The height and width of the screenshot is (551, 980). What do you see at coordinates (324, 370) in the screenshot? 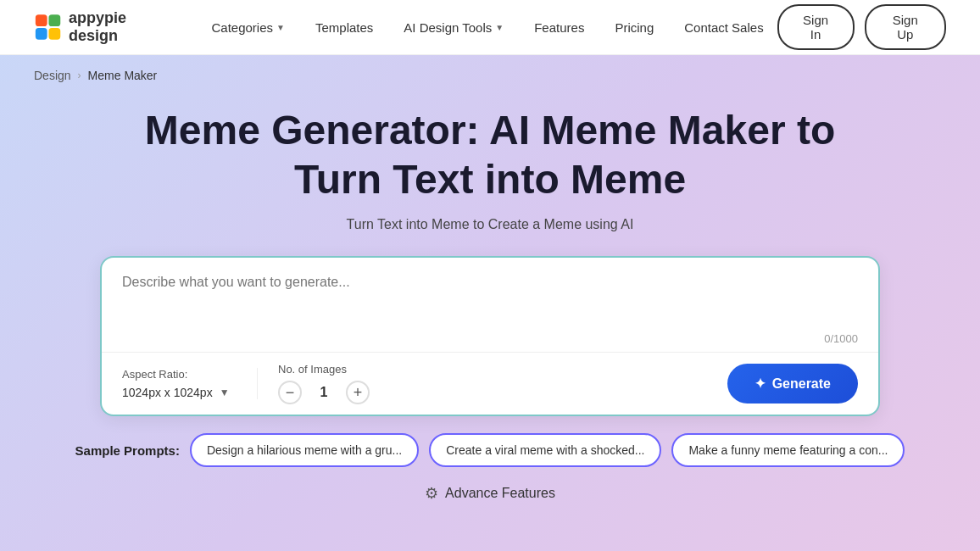
I see `images-label: No. of Images` at bounding box center [324, 370].